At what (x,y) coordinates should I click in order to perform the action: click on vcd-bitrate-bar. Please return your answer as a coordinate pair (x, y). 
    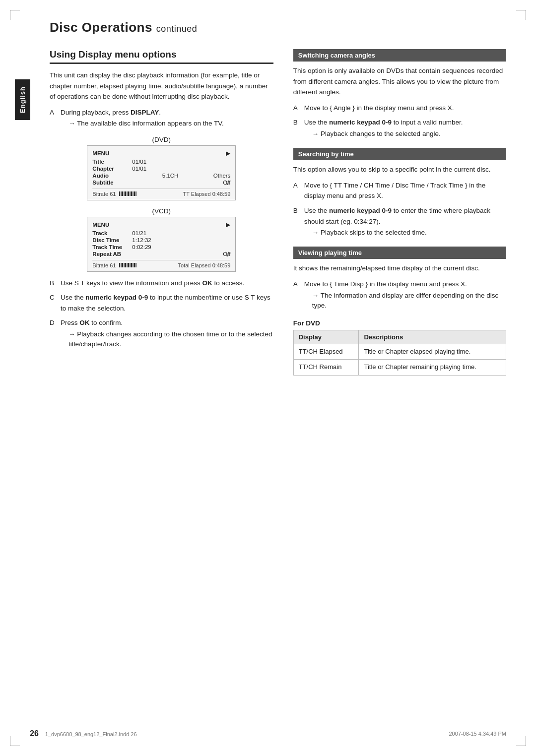
    Looking at the image, I should click on (128, 265).